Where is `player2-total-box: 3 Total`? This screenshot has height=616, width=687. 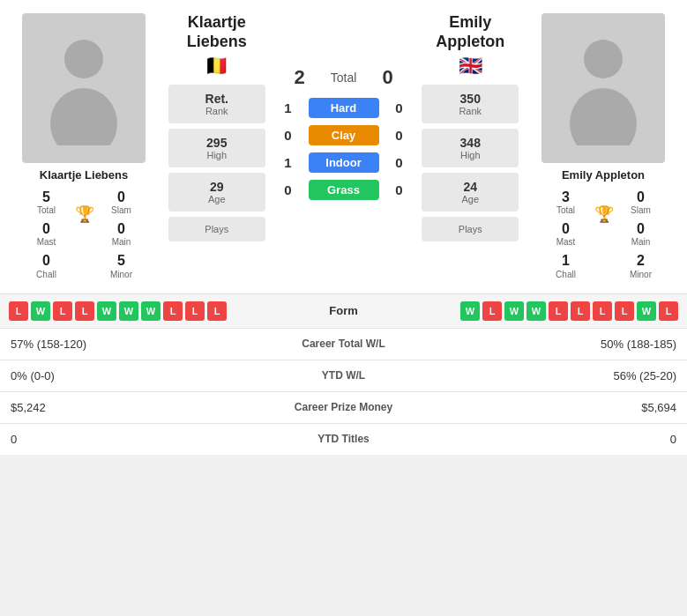
player2-total-box: 3 Total is located at coordinates (566, 202).